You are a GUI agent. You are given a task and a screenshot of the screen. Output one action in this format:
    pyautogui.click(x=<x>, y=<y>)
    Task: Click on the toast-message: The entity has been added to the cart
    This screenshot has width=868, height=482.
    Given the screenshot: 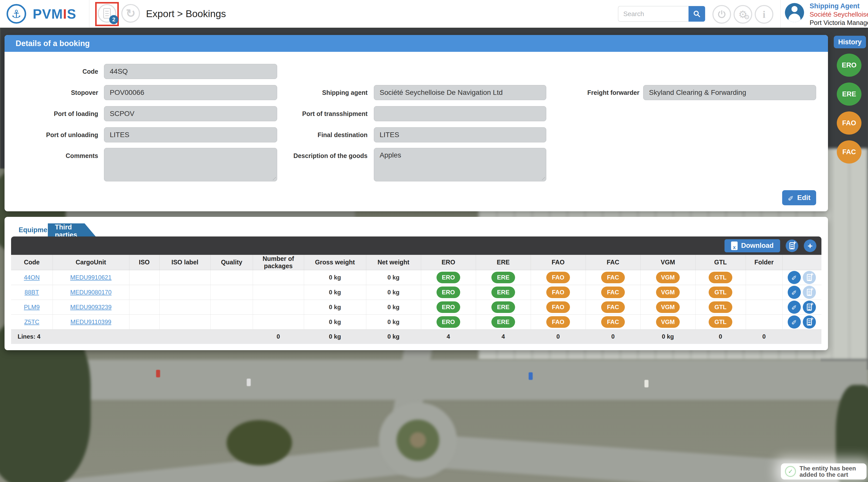 What is the action you would take?
    pyautogui.click(x=831, y=472)
    